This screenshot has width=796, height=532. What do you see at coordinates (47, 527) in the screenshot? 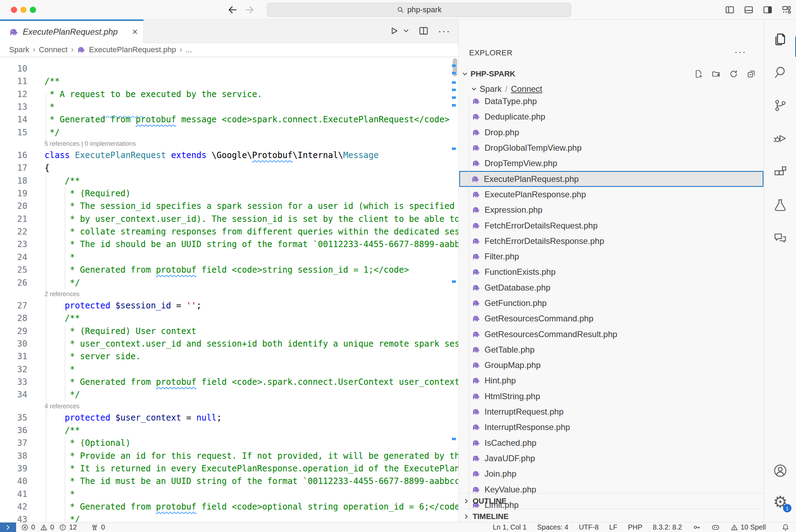
I see `problems-warnings: 0` at bounding box center [47, 527].